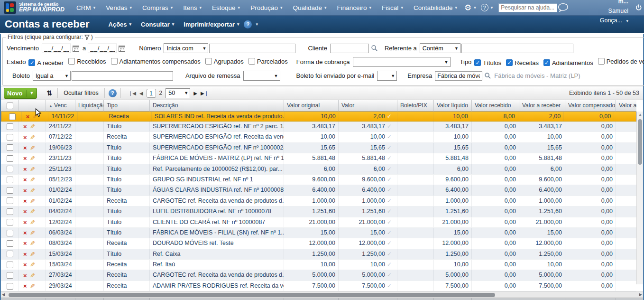 This screenshot has height=300, width=644. What do you see at coordinates (3, 294) in the screenshot?
I see `scroll-left-arrow-icon: ◀` at bounding box center [3, 294].